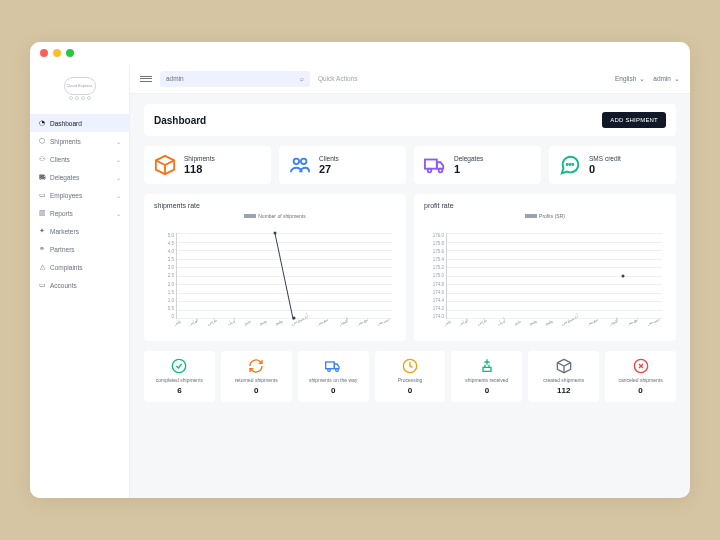 The width and height of the screenshot is (720, 540). What do you see at coordinates (334, 376) in the screenshot?
I see `stat-card: shipments on the way0` at bounding box center [334, 376].